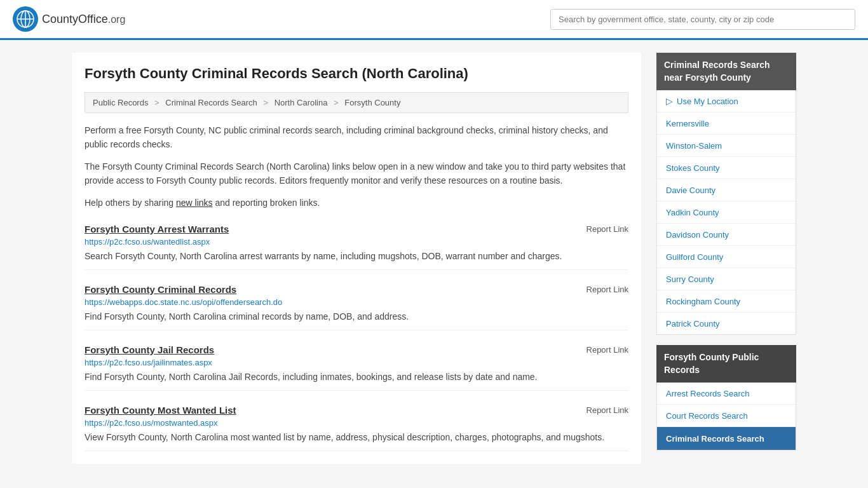 The width and height of the screenshot is (868, 488). I want to click on breadcrumb-criminal-records: Criminal Records Search, so click(211, 103).